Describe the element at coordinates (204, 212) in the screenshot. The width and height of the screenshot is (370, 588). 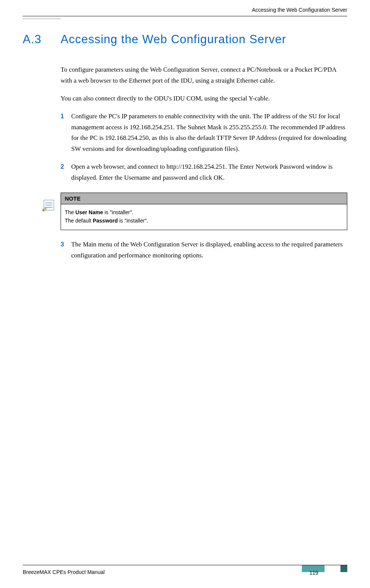
I see `note-box: NOTE The User Name is "installer". The d…` at that location.